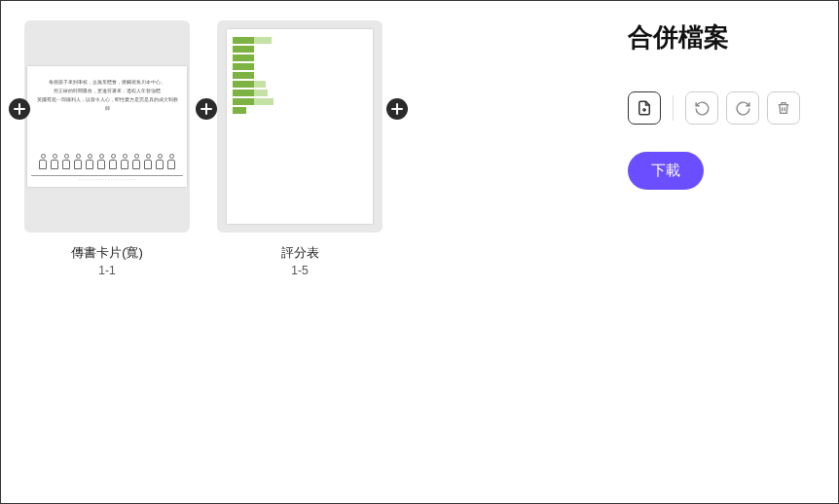 The width and height of the screenshot is (839, 504). I want to click on add-page-button, so click(644, 108).